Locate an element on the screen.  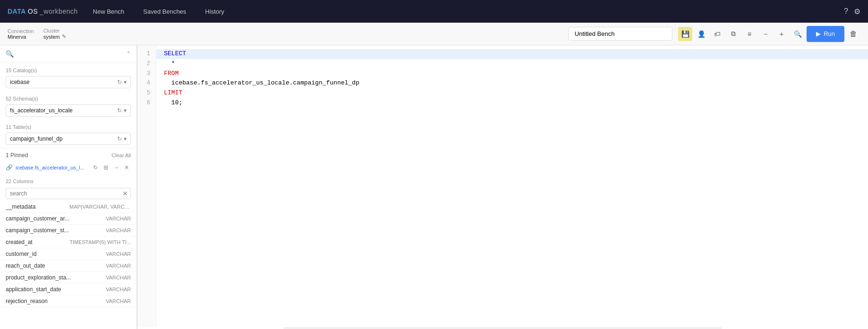
help-icon: ? is located at coordinates (846, 11).